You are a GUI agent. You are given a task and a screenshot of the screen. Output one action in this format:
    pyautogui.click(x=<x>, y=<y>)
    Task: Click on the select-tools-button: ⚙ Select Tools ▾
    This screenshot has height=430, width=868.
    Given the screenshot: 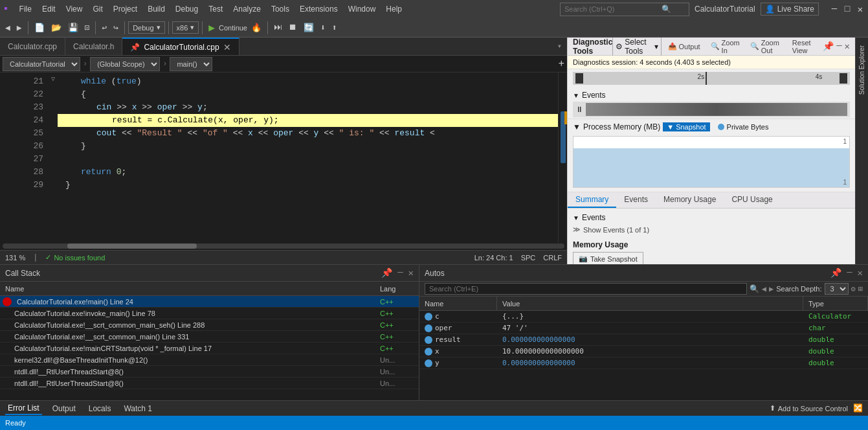 What is the action you would take?
    pyautogui.click(x=637, y=48)
    